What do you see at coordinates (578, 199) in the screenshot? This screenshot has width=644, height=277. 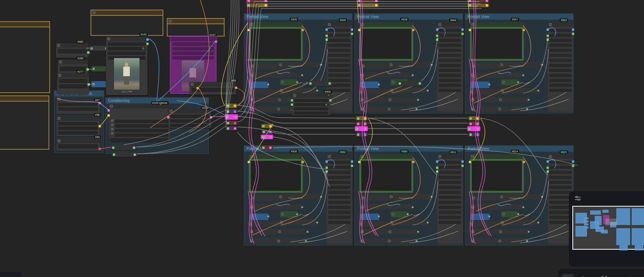 I see `minimap-options-icon` at bounding box center [578, 199].